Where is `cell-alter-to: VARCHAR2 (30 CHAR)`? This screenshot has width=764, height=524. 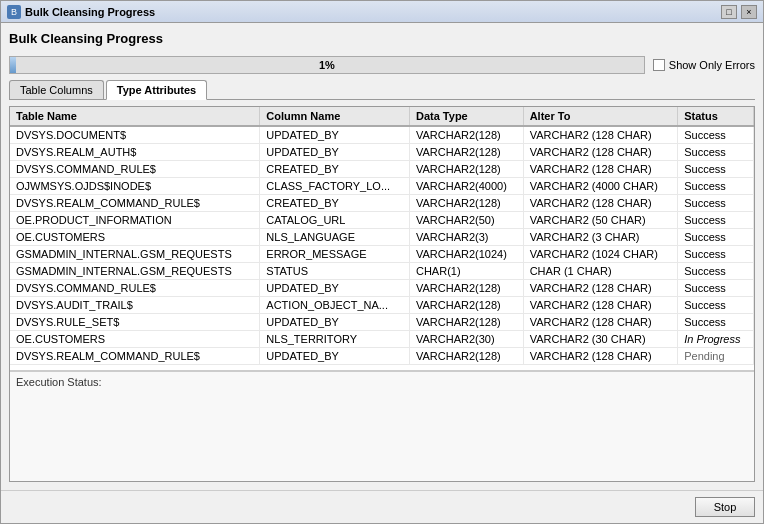
cell-alter-to: VARCHAR2 (30 CHAR) is located at coordinates (600, 340).